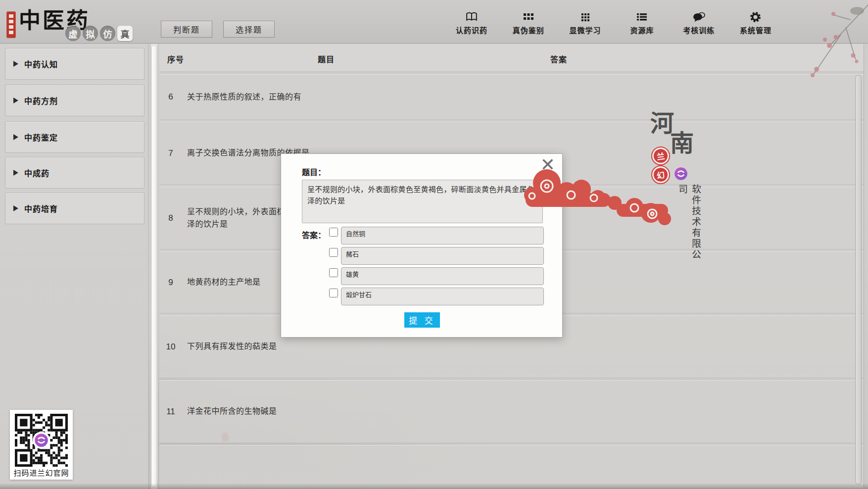 The image size is (868, 489). What do you see at coordinates (75, 173) in the screenshot?
I see `sidebar-item-patent-medicine: 中成药` at bounding box center [75, 173].